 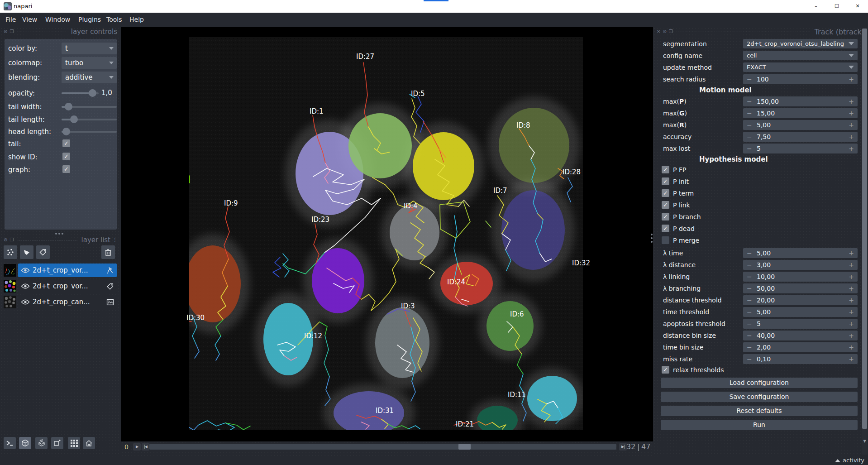 What do you see at coordinates (665, 228) in the screenshot?
I see `P-dead-checkbox: ✓` at bounding box center [665, 228].